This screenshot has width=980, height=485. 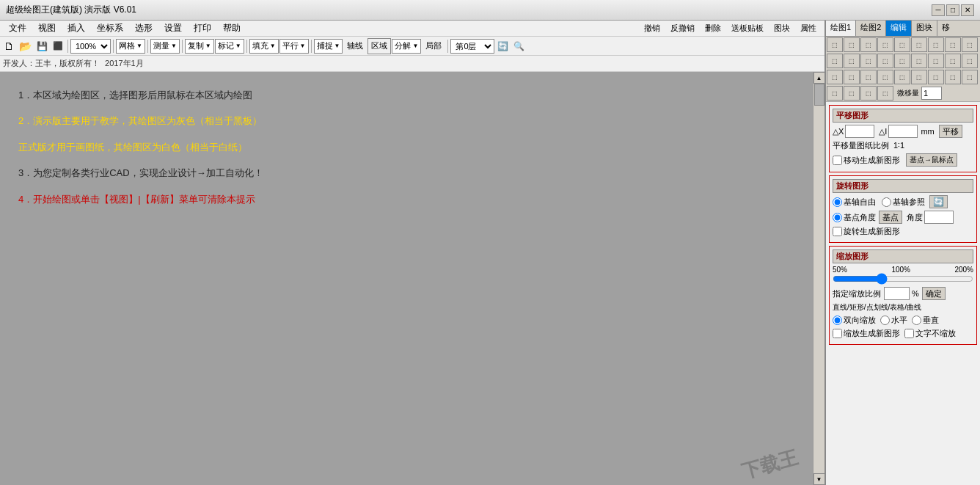 What do you see at coordinates (939, 217) in the screenshot?
I see `angle-input` at bounding box center [939, 217].